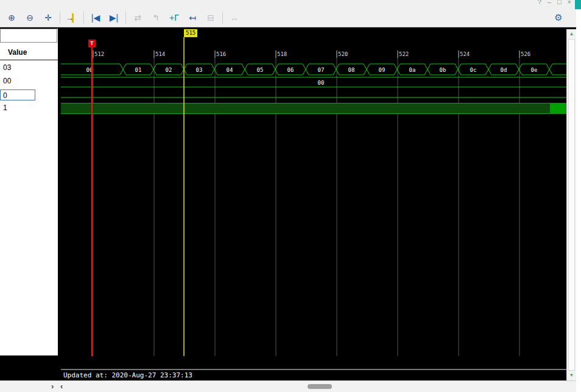  Describe the element at coordinates (7, 81) in the screenshot. I see `value-text: 00` at that location.